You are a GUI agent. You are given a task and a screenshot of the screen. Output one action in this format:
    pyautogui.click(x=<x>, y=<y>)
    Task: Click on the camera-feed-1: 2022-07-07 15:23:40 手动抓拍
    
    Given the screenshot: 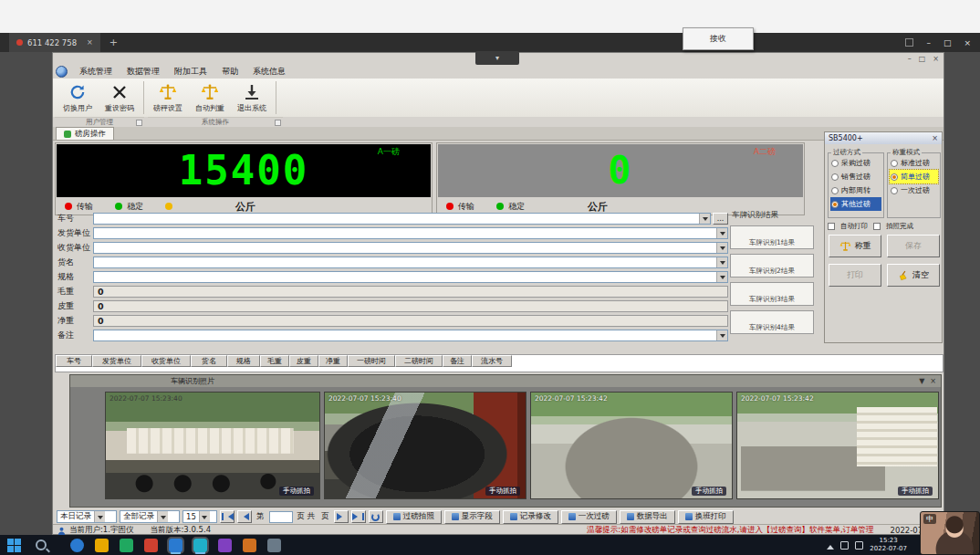 What is the action you would take?
    pyautogui.click(x=213, y=445)
    